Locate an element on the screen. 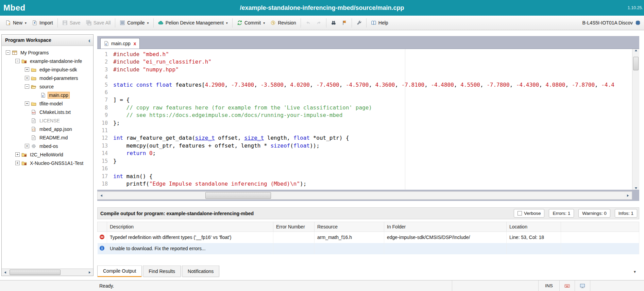 The width and height of the screenshot is (644, 291). tree-item-x-nucleo-gnss1a1-test: +X-Nucleo-GNSS1A1-Test is located at coordinates (48, 163).